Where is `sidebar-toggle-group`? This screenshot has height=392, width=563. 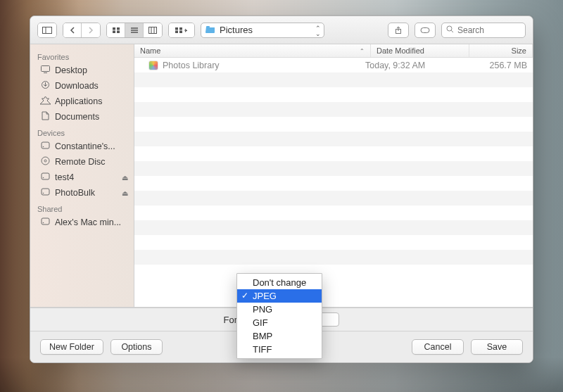
sidebar-toggle-group is located at coordinates (47, 30).